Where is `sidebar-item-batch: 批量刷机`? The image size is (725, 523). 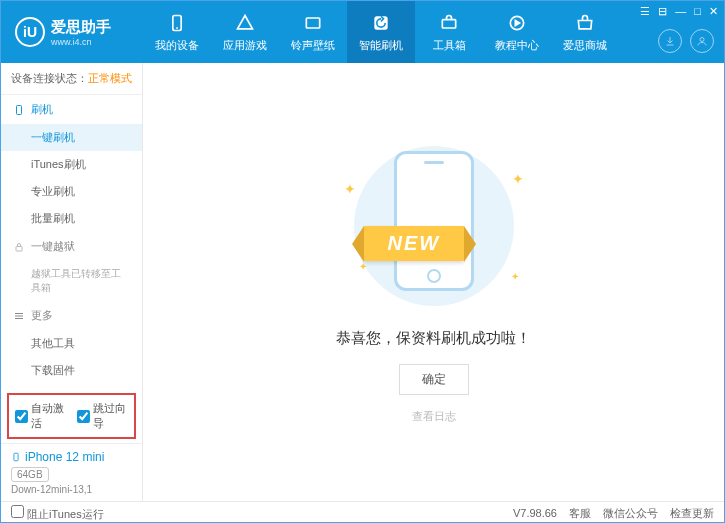 sidebar-item-batch: 批量刷机 is located at coordinates (72, 218).